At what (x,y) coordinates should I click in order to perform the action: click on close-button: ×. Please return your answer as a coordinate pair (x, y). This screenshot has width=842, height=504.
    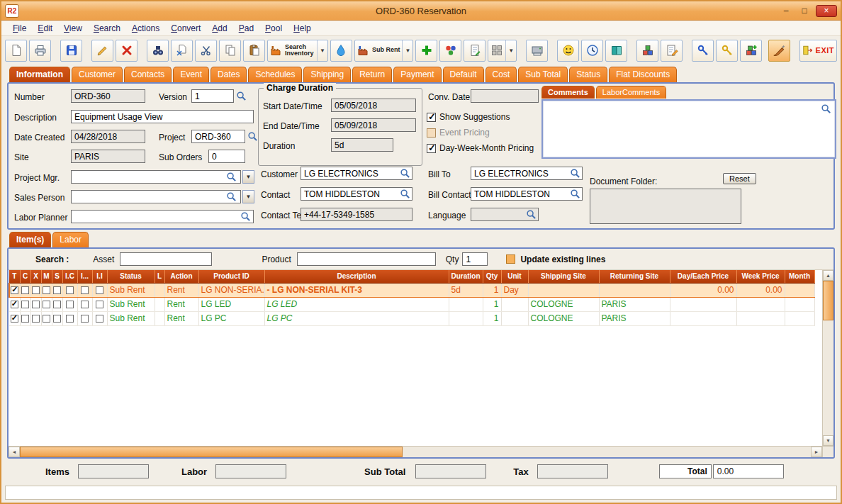
    Looking at the image, I should click on (826, 11).